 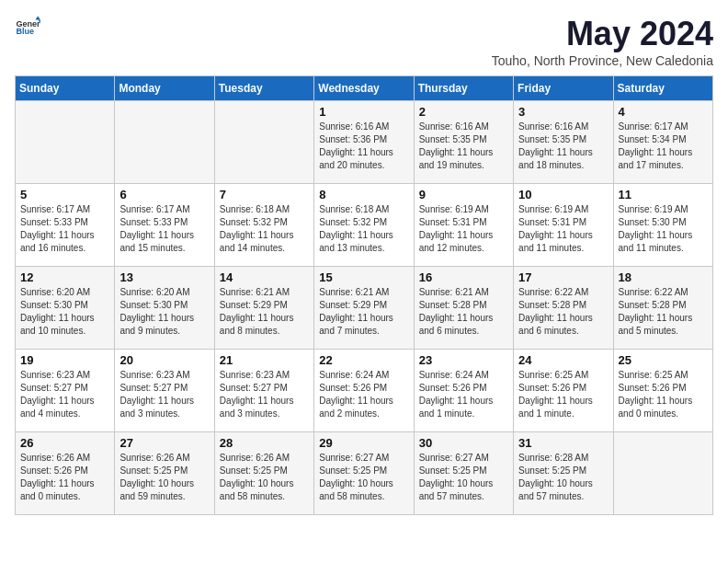 I want to click on calendar-week-row: 1Sunrise: 6:16 AM Sunset: 5:36 PM Daylig…, so click(x=364, y=143).